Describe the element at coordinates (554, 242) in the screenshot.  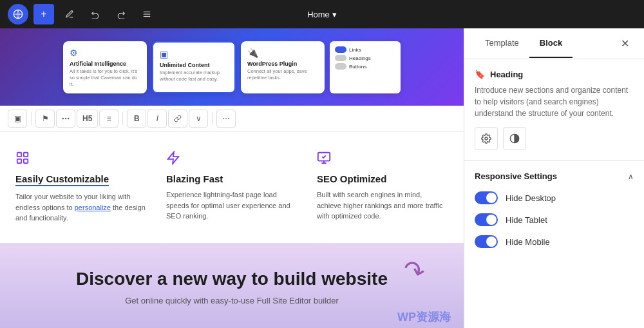
I see `toggle-row-mobile: Hide Mobile` at that location.